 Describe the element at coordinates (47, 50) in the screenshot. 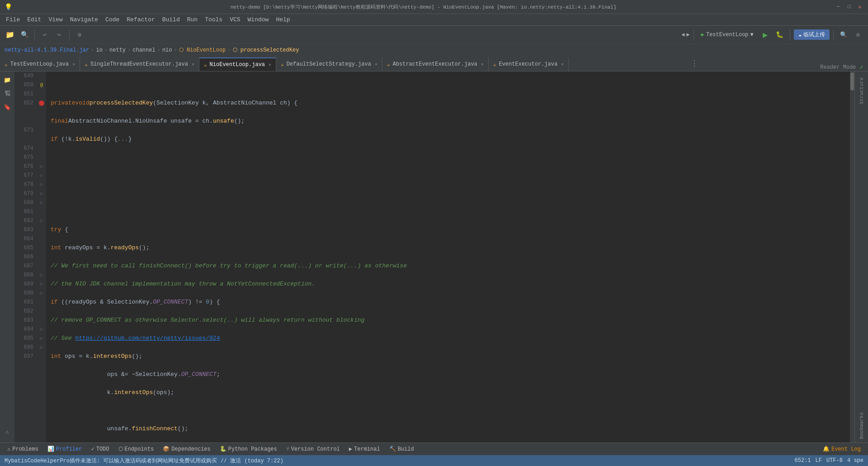

I see `nav-jar: netty-all-4.1.39.Final.jar` at that location.